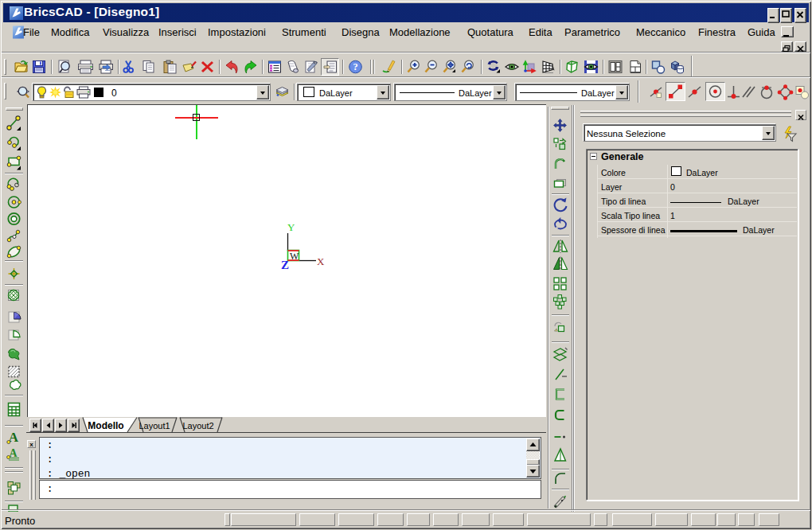 The width and height of the screenshot is (812, 530). Describe the element at coordinates (321, 261) in the screenshot. I see `svg-text: X` at that location.